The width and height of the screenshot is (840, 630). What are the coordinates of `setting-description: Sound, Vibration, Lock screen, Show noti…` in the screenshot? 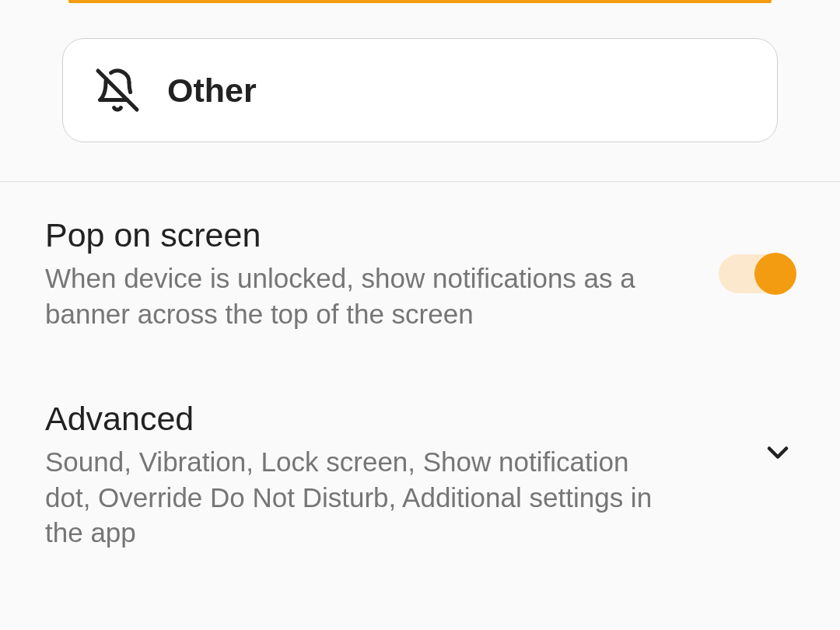 It's located at (356, 498).